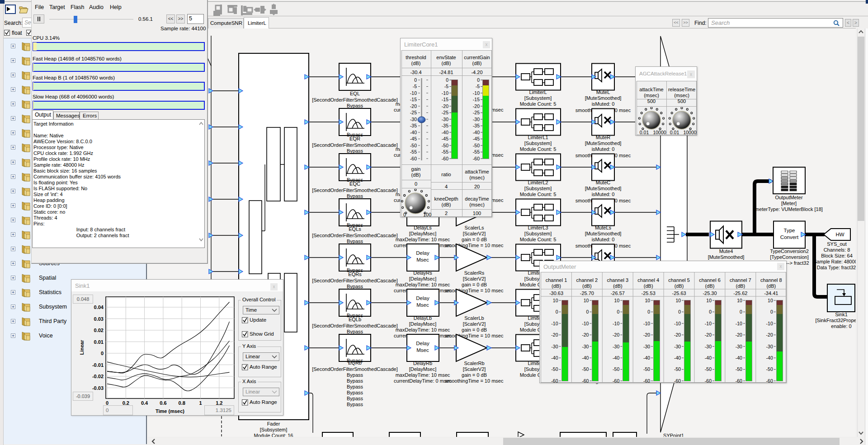 Image resolution: width=868 pixels, height=445 pixels. I want to click on svg-text: channel 1, so click(557, 280).